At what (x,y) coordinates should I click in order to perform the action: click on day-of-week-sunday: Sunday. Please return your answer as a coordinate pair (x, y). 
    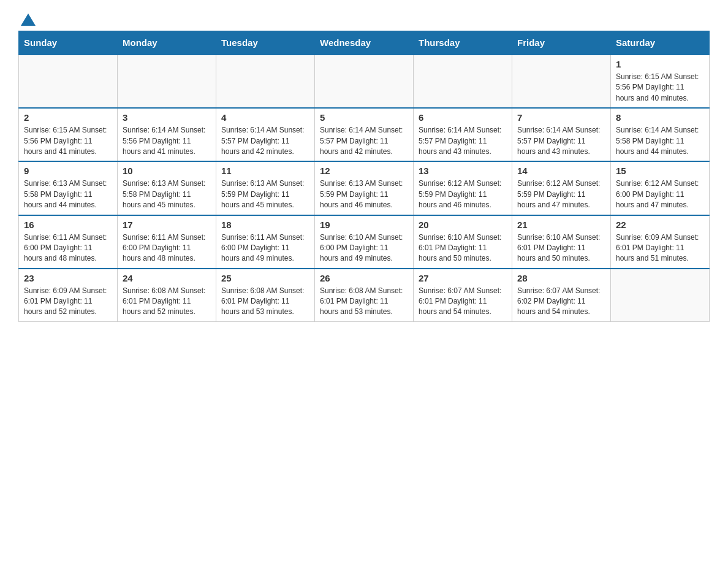
    Looking at the image, I should click on (69, 43).